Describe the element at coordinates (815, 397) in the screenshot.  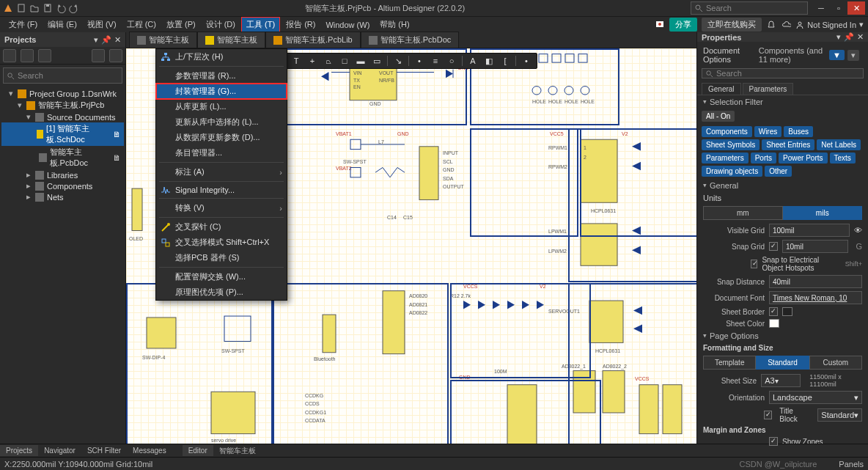
I see `orientation-select: Landscape▾` at that location.